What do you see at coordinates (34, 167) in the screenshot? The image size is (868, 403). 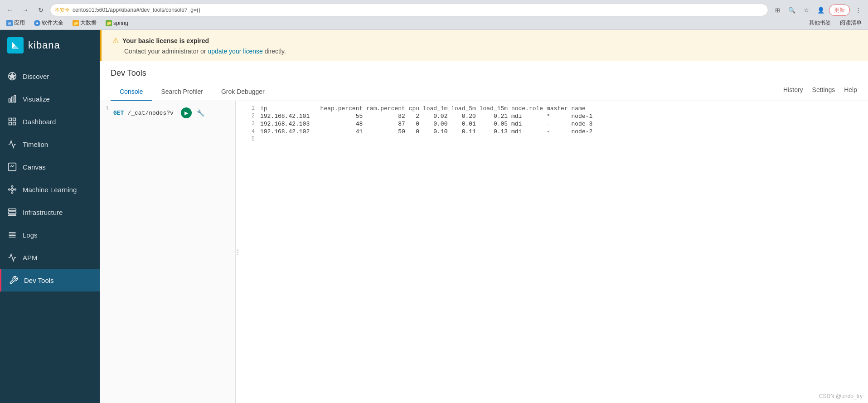 I see `sidebar-item-canvas-label: Canvas` at bounding box center [34, 167].